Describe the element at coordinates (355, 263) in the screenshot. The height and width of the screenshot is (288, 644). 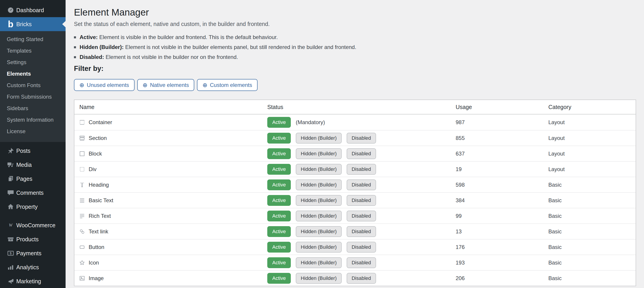
I see `table-row-icon: Icon ActiveHidden (Builder)Disabled 193 …` at that location.